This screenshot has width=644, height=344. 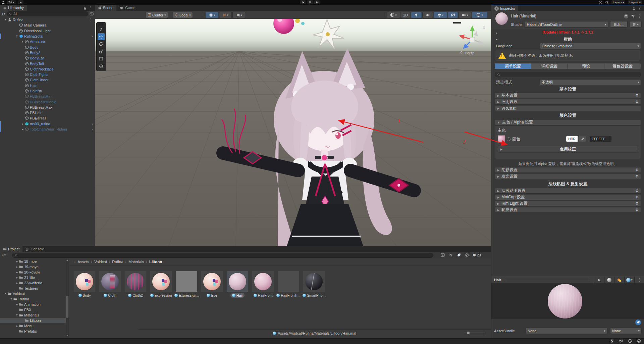 I want to click on hierarchy-item: ▸ PBHair ⋮ ›, so click(x=48, y=113).